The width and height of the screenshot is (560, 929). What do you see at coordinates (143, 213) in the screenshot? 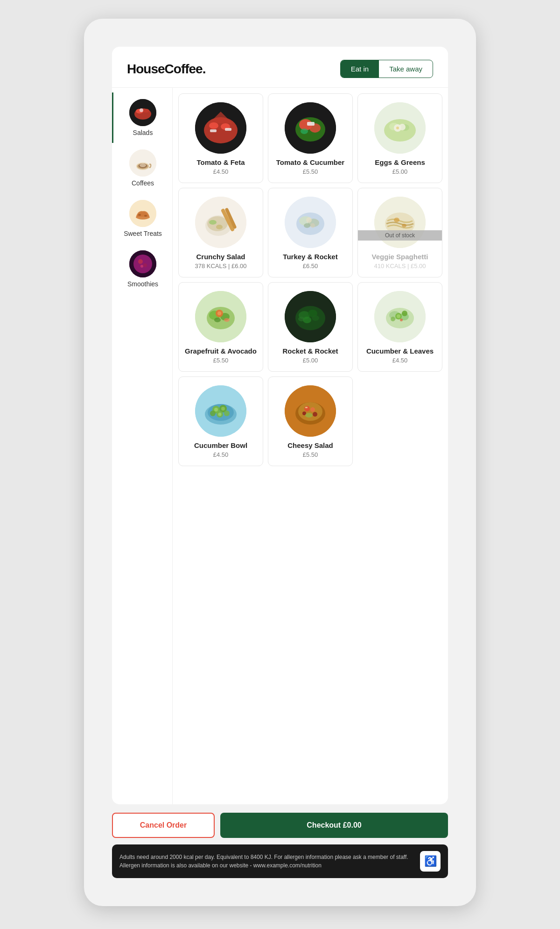
I see `sweet-treats-icon` at bounding box center [143, 213].